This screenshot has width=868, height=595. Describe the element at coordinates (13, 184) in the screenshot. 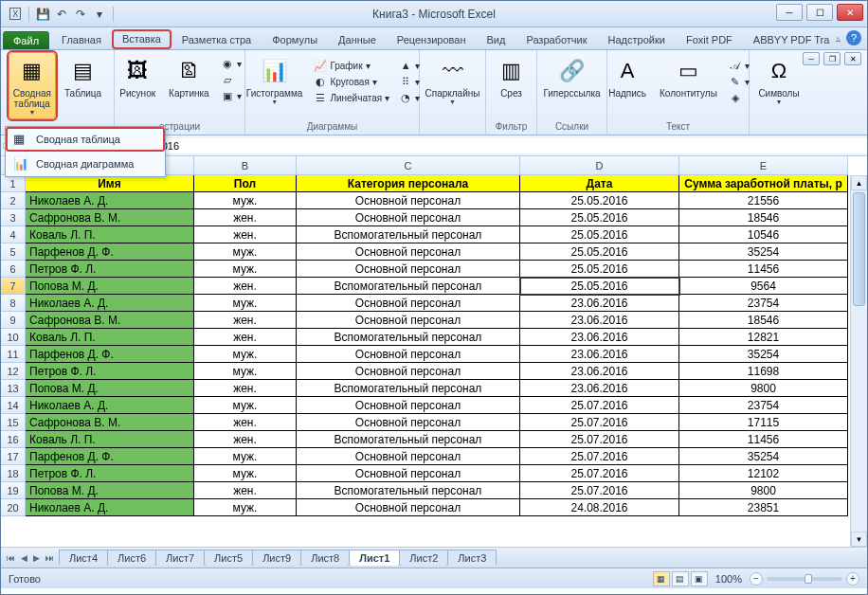

I see `row-header: 1` at that location.